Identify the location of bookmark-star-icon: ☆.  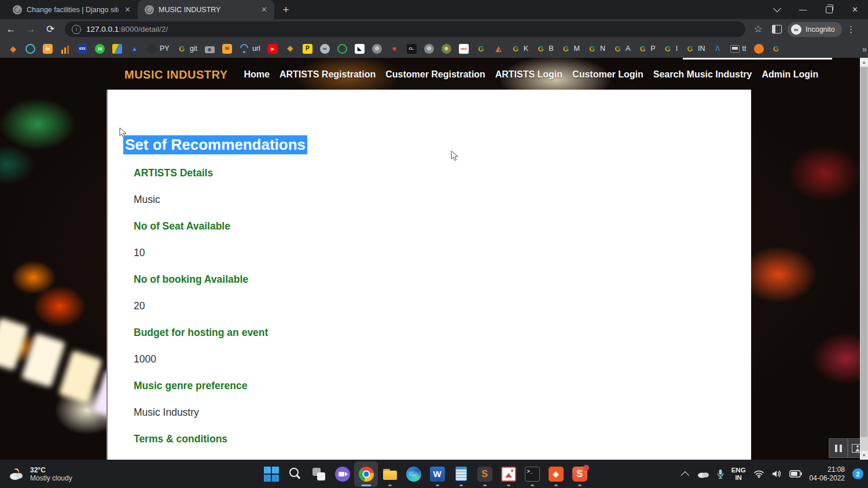
(758, 29).